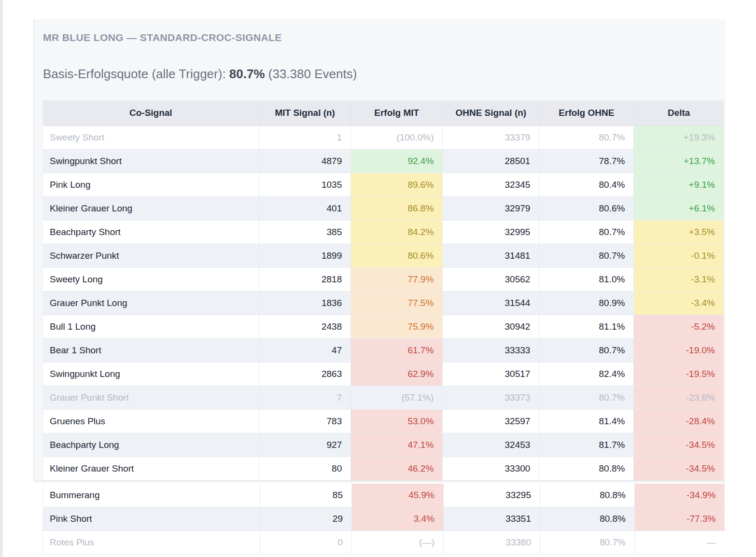 The width and height of the screenshot is (756, 557). Describe the element at coordinates (491, 350) in the screenshot. I see `ohne-signal-count-cell: 33333` at that location.